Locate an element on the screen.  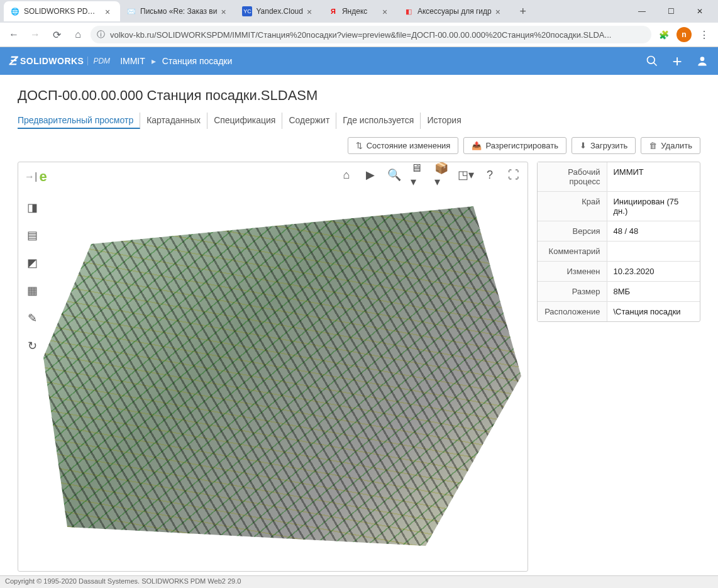
tab-preview: Предварительный просмотр is located at coordinates (79, 121).